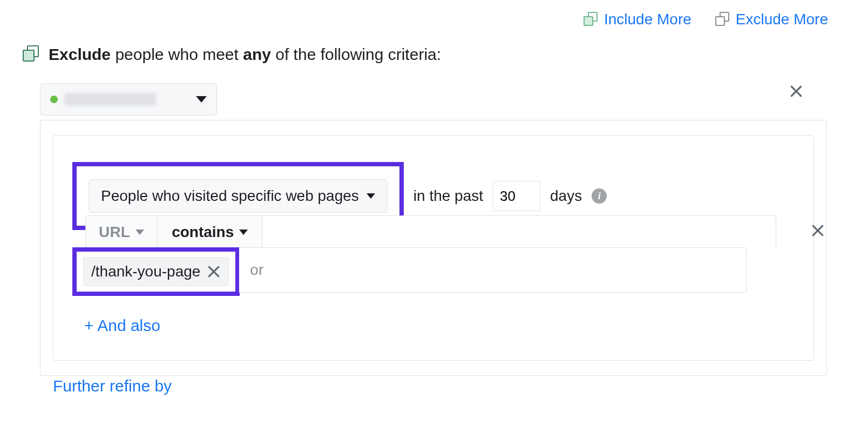 This screenshot has height=432, width=868. What do you see at coordinates (648, 19) in the screenshot?
I see `include-more-label: Include More` at bounding box center [648, 19].